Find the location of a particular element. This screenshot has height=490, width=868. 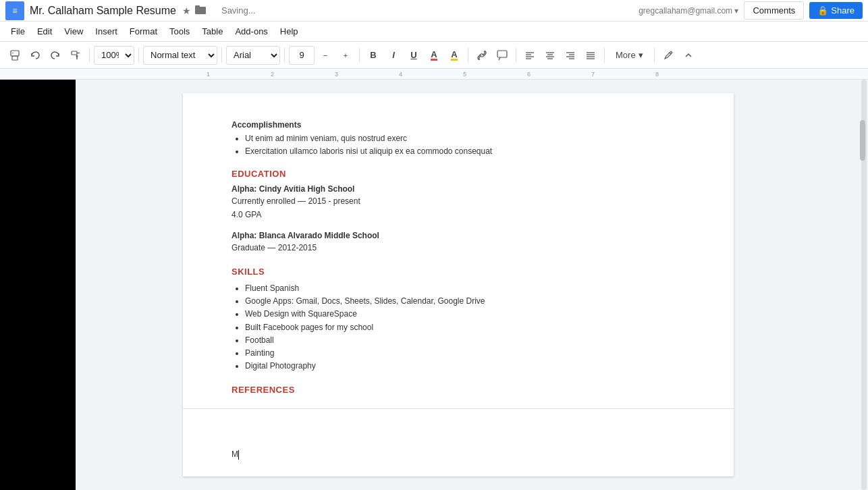

school-2-detail-1: Graduate — 2012-2015 is located at coordinates (458, 248).